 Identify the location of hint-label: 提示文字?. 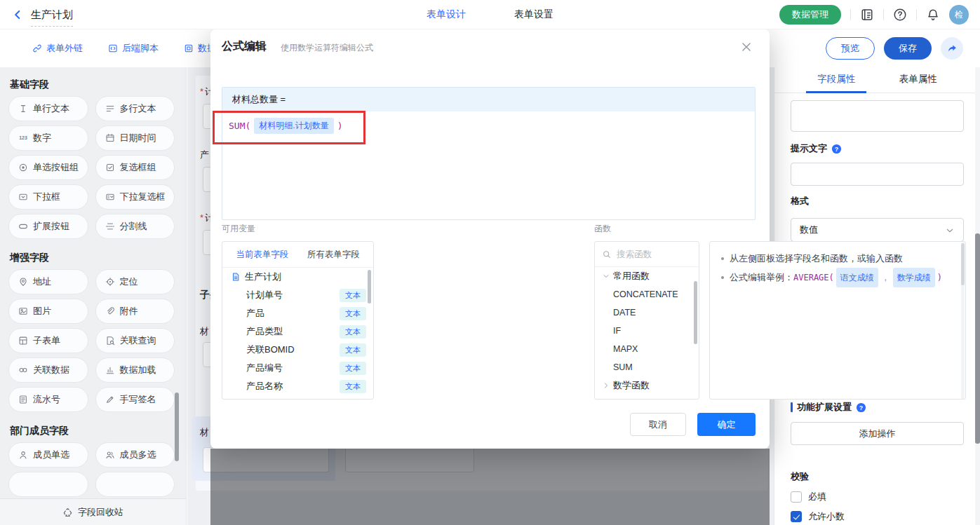
(877, 149).